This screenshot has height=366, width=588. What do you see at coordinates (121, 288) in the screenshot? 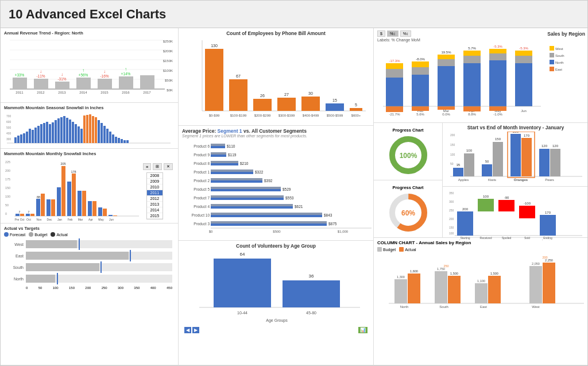
I see `x300: 300` at bounding box center [121, 288].